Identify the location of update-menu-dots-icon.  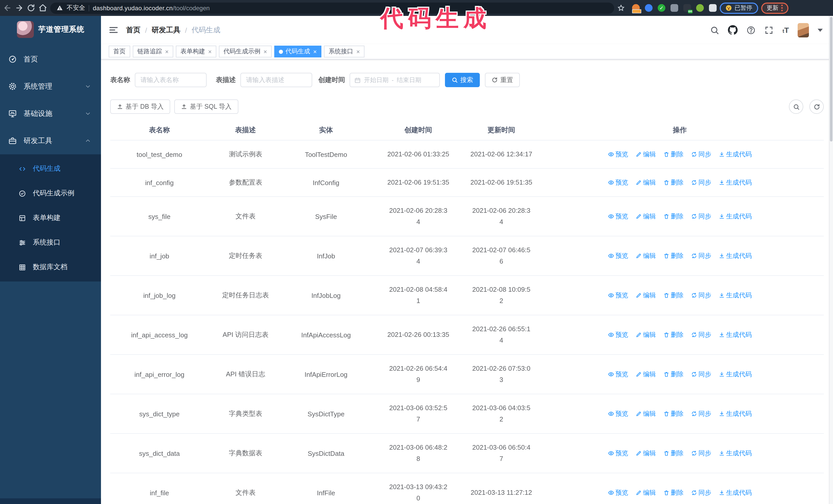
(782, 8).